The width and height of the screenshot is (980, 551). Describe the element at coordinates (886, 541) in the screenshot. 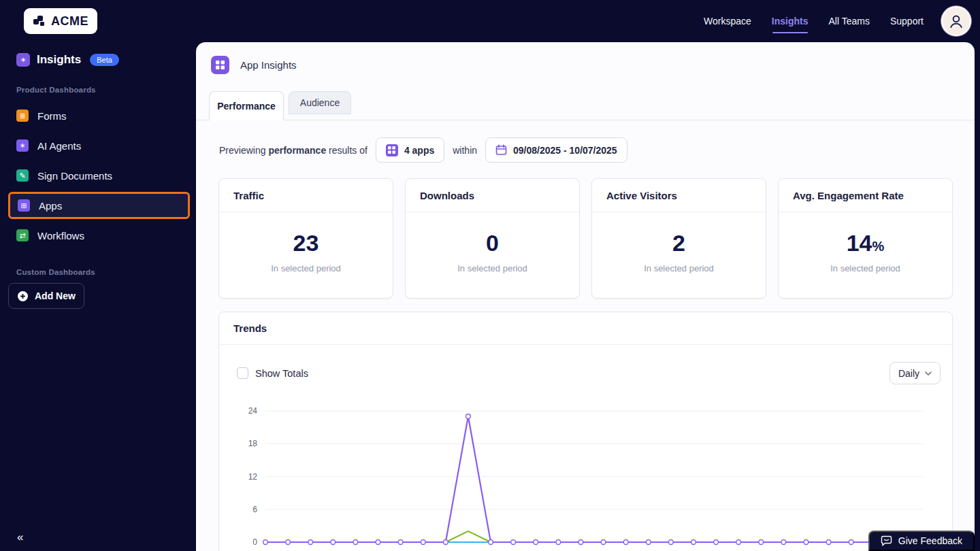

I see `feedback-bubble-icon` at that location.